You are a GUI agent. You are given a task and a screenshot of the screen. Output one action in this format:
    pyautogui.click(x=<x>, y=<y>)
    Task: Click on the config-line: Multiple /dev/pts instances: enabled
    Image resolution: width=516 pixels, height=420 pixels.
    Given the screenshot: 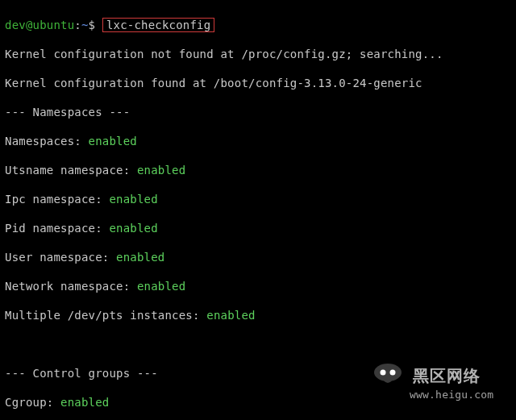 What is the action you would take?
    pyautogui.click(x=258, y=315)
    